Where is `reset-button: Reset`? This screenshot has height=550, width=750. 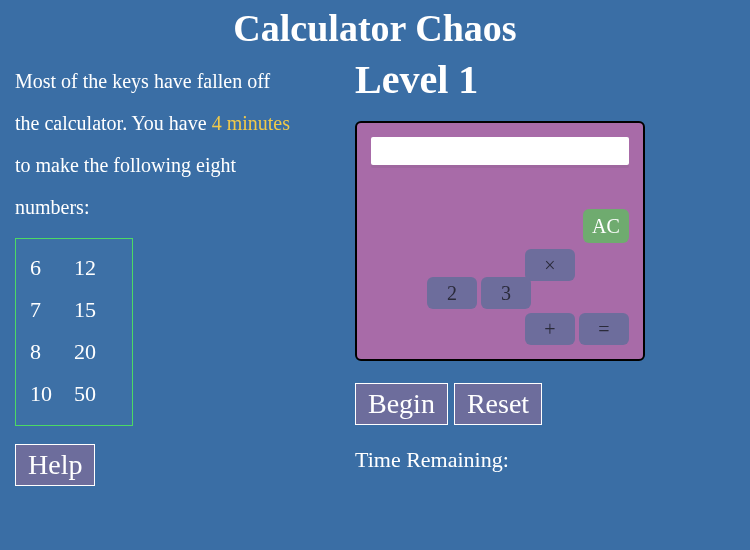 reset-button: Reset is located at coordinates (498, 404).